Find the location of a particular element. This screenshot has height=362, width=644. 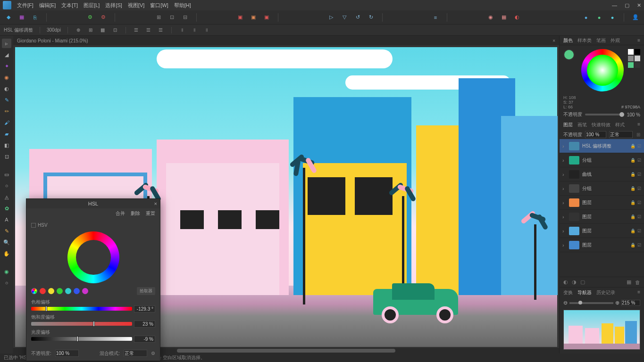

hsl-merge-button: 合并 is located at coordinates (120, 214).